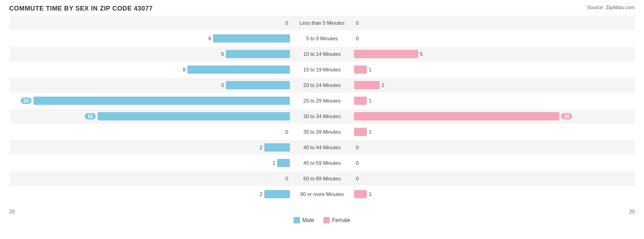 The width and height of the screenshot is (644, 239). Describe the element at coordinates (322, 23) in the screenshot. I see `row-label: Less than 5 Minutes` at that location.